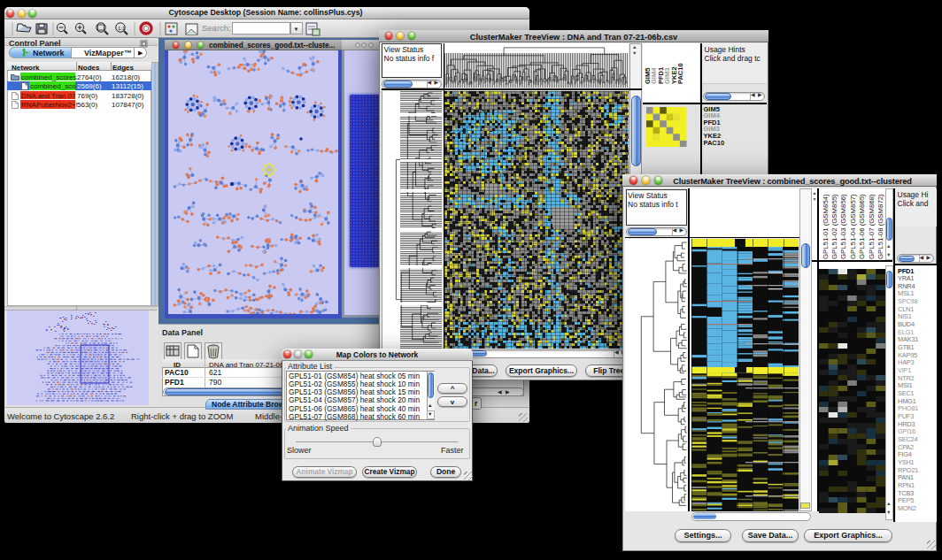 The height and width of the screenshot is (560, 942). What do you see at coordinates (834, 226) in the screenshot?
I see `svg-text: GPL51-02 (GSM855)` at bounding box center [834, 226].